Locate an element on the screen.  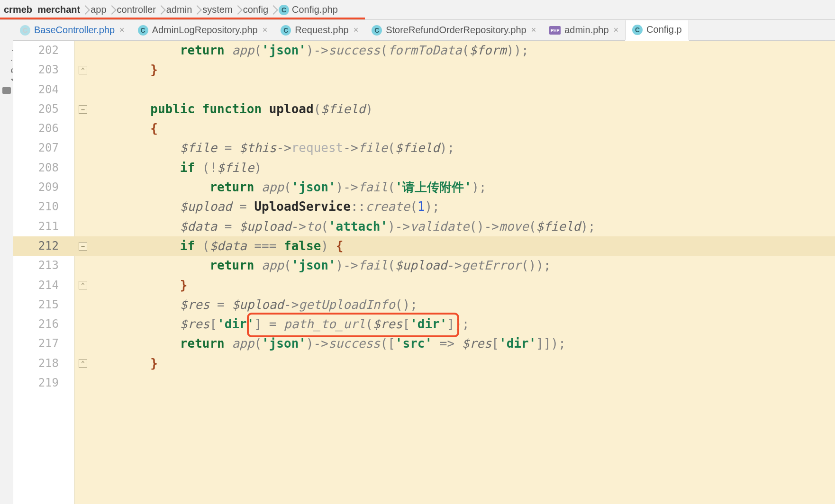
line-number: 209 is located at coordinates (36, 188).